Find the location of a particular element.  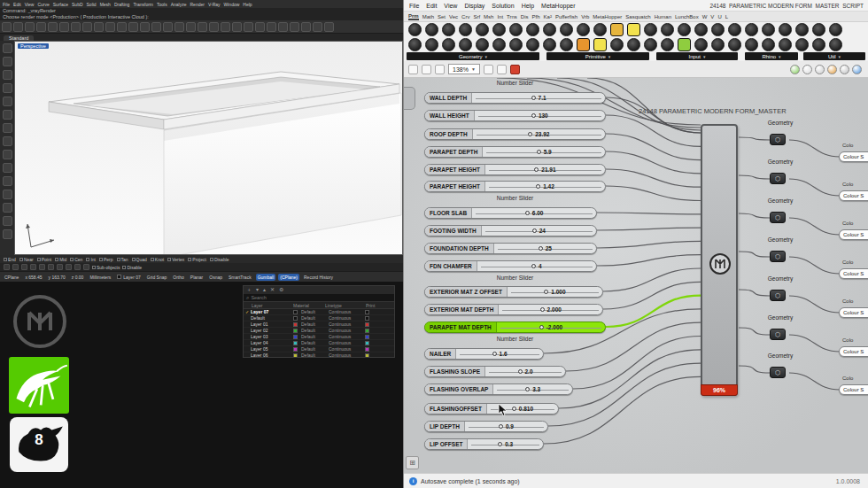

category-util: Util▾ is located at coordinates (834, 57).